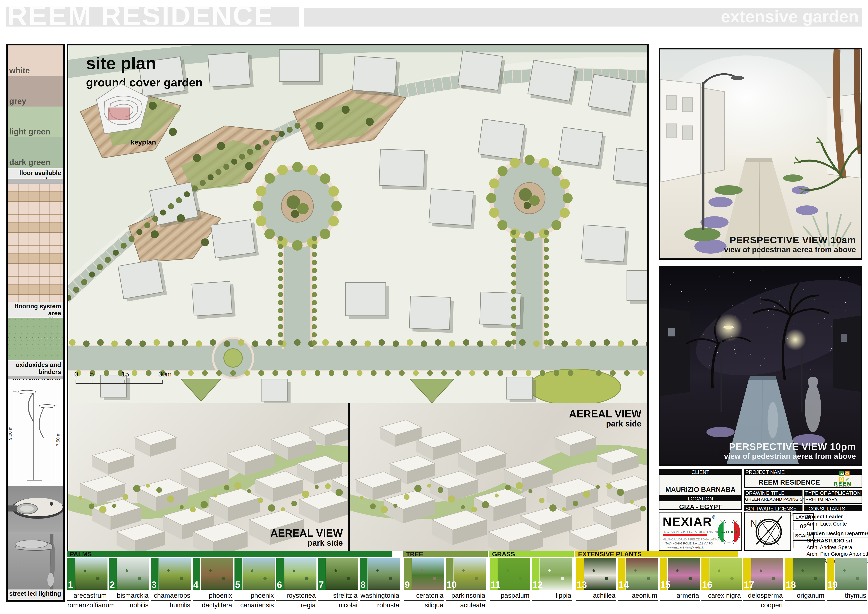 This screenshot has height=614, width=868. I want to click on tiling-texture, so click(36, 243).